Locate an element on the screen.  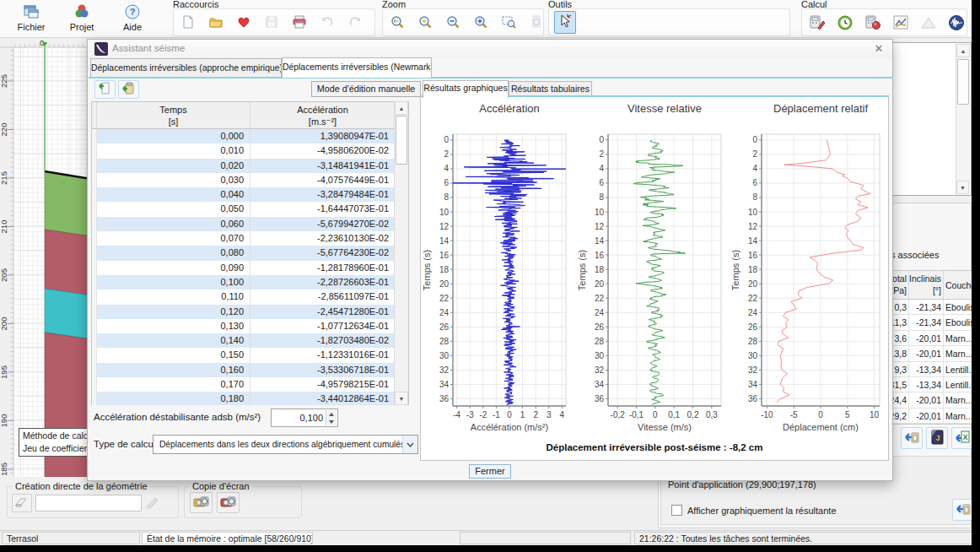
table-row: 0,010-4,95806200E-02 is located at coordinates (250, 150).